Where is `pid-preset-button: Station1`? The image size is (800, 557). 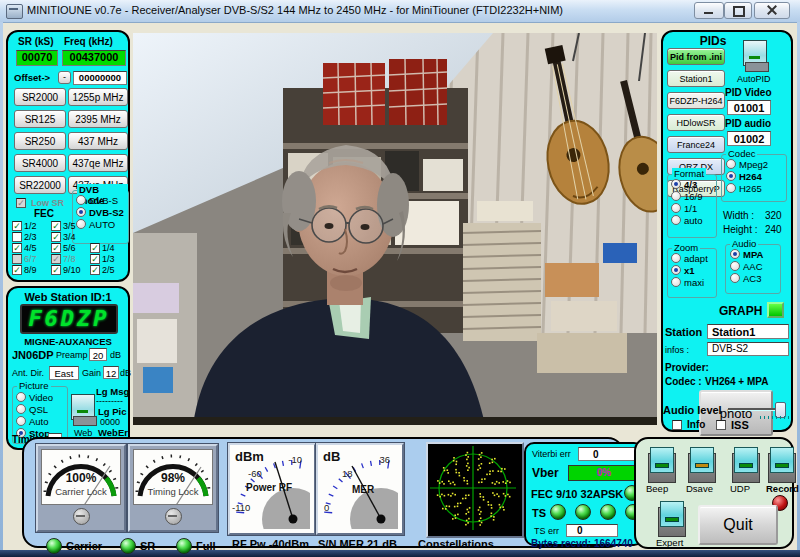 pid-preset-button: Station1 is located at coordinates (696, 78).